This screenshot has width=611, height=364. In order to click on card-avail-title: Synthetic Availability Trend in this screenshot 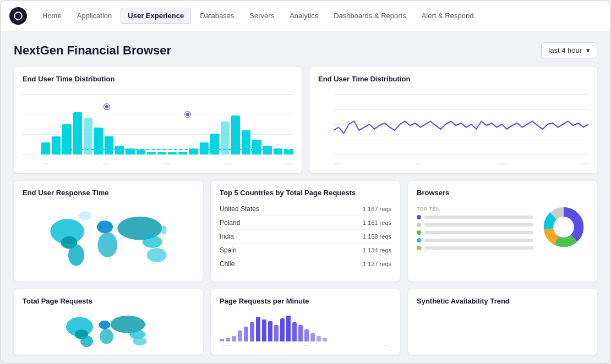, I will do `click(503, 301)`.